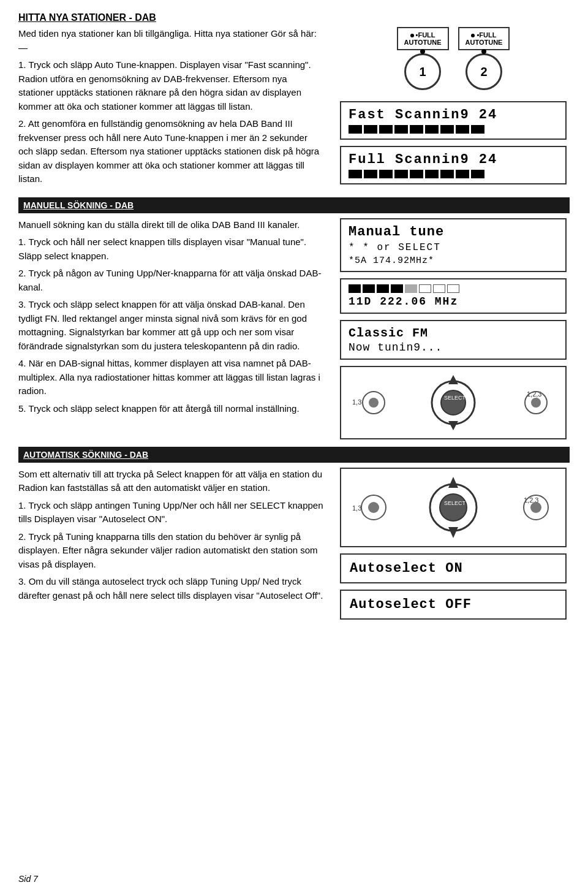  Describe the element at coordinates (453, 507) in the screenshot. I see `autoselect-svg: SELECT 1,3 1,2,3` at that location.